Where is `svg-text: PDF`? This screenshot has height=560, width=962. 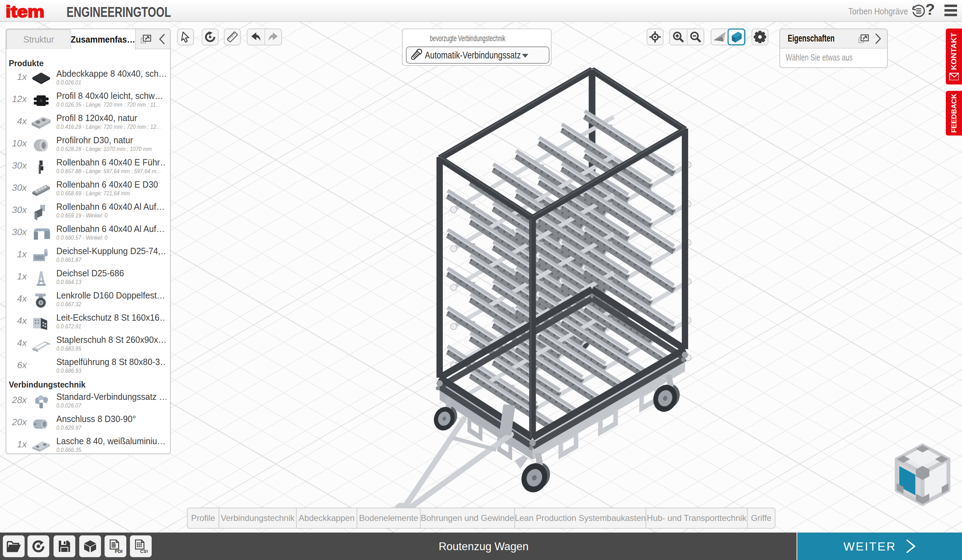 svg-text: PDF is located at coordinates (119, 551).